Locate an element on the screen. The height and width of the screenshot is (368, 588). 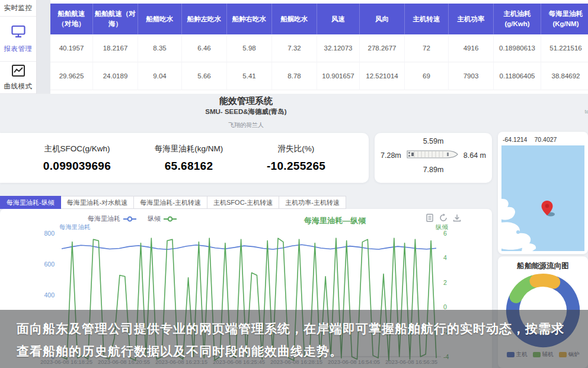
map-card: -64.1214 70.4027 is located at coordinates (543, 193).